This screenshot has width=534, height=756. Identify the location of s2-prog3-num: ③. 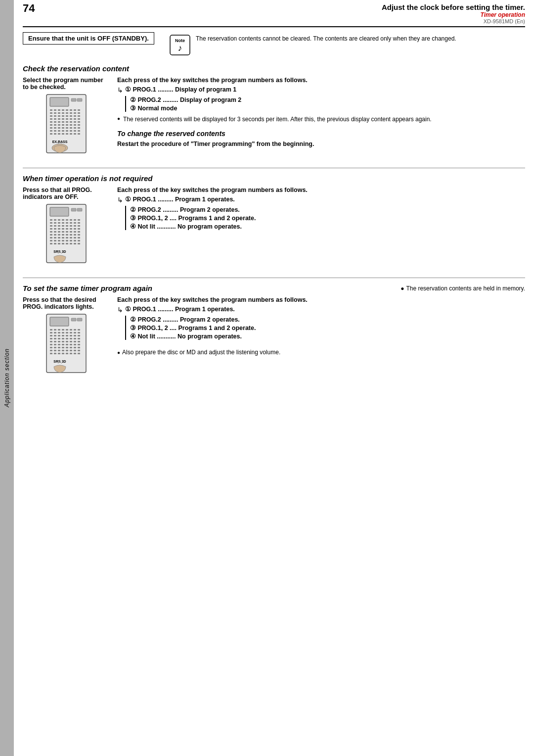
(134, 218).